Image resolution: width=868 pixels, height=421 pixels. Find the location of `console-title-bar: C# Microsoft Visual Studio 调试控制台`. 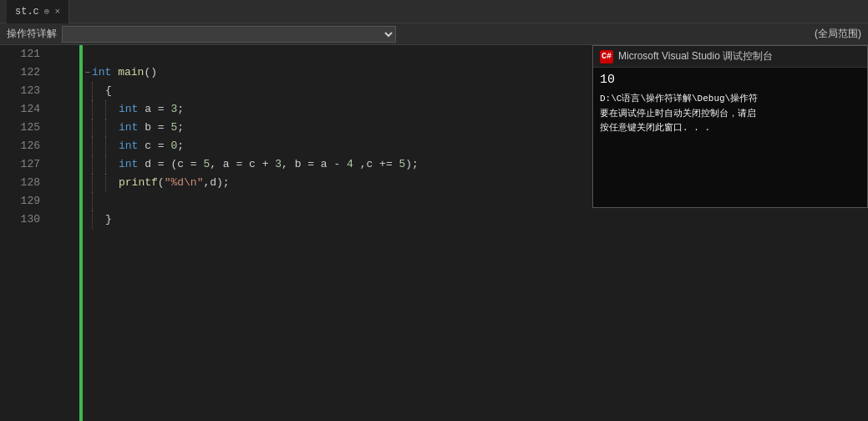

console-title-bar: C# Microsoft Visual Studio 调试控制台 is located at coordinates (730, 57).